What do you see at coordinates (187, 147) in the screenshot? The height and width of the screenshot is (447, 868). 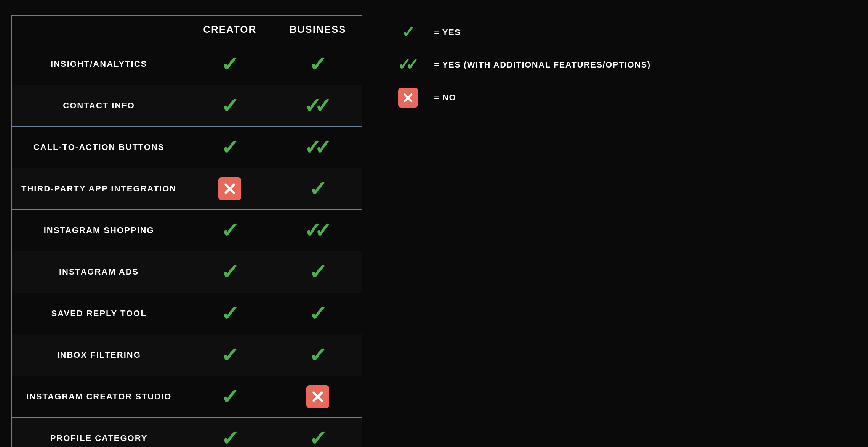 I see `table-row: CALL-TO-ACTION BUTTONS✓✓✓` at bounding box center [187, 147].